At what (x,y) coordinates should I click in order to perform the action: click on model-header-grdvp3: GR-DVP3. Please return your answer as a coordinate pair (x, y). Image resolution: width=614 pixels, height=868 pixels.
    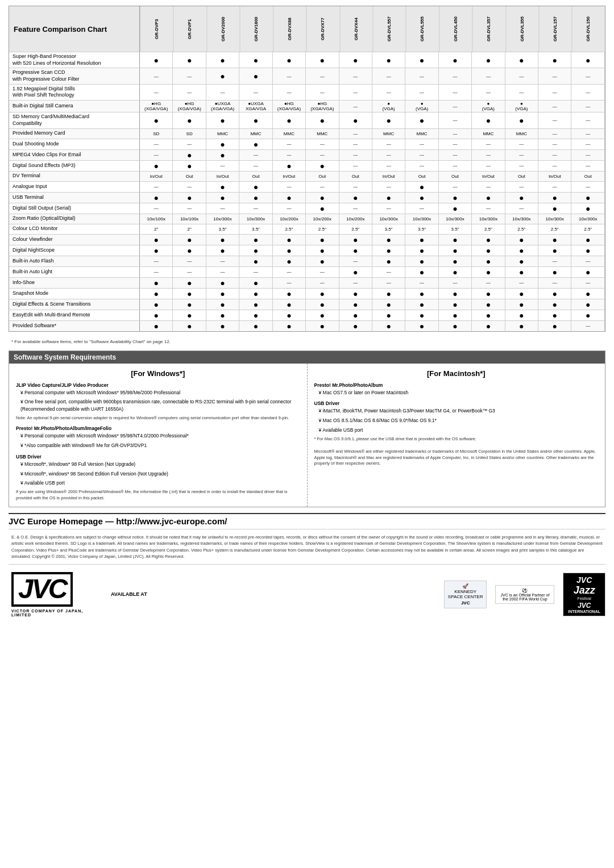
    Looking at the image, I should click on (156, 29).